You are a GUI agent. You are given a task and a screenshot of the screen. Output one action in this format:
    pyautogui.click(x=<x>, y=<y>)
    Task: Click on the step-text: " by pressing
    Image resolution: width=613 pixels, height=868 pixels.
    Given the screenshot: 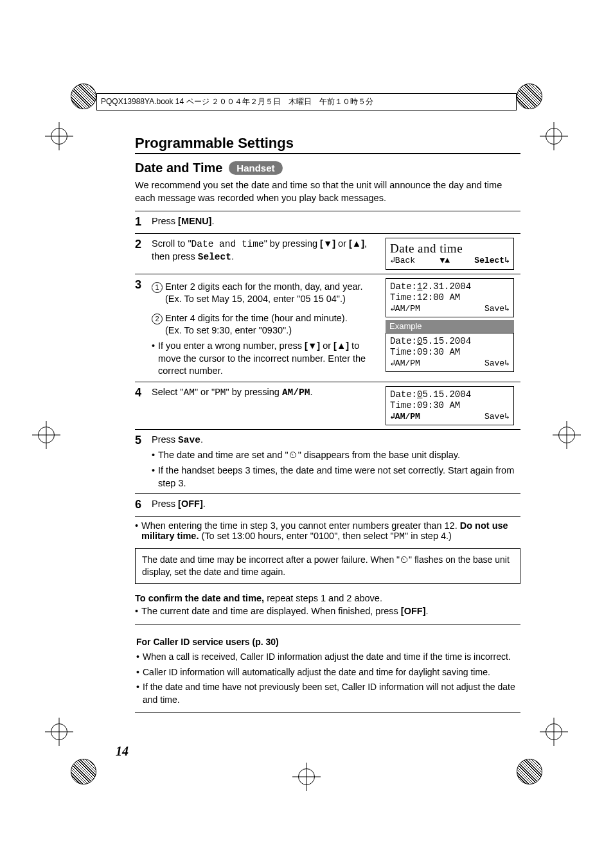 What is the action you would take?
    pyautogui.click(x=292, y=244)
    